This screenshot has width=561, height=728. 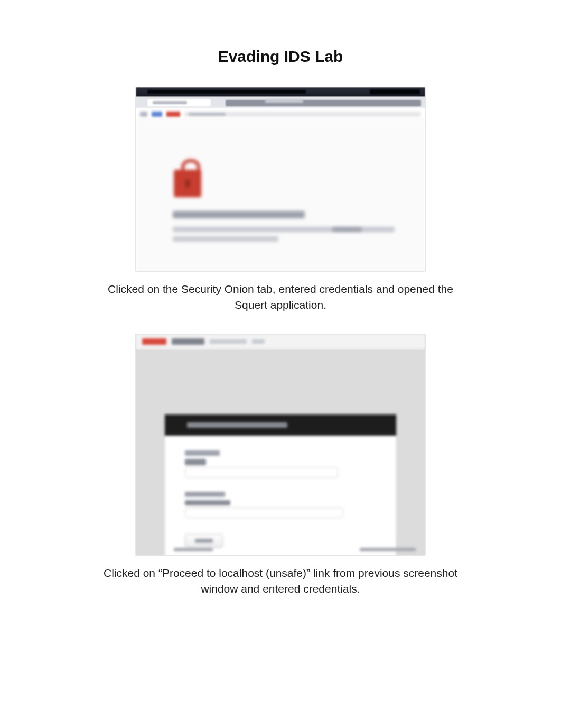 I want to click on username-value-preview, so click(x=195, y=462).